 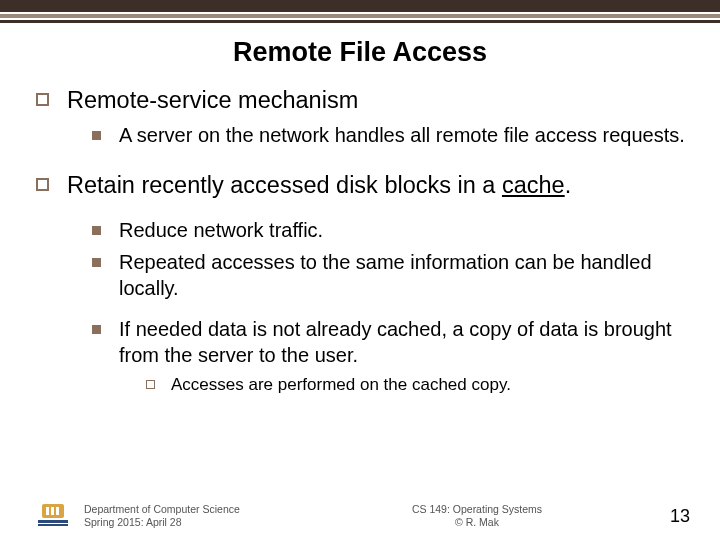 I want to click on bullet-text: Repeated accesses to the same informatio…, so click(x=404, y=276).